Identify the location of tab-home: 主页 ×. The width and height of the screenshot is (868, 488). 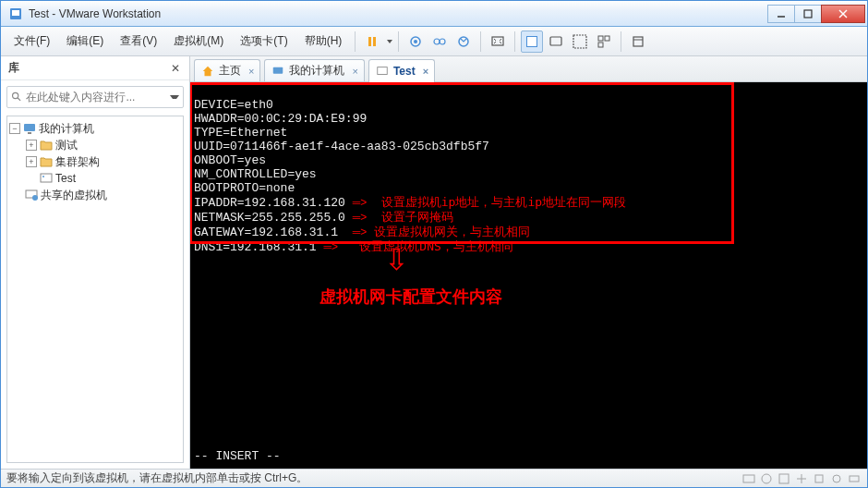
(227, 70).